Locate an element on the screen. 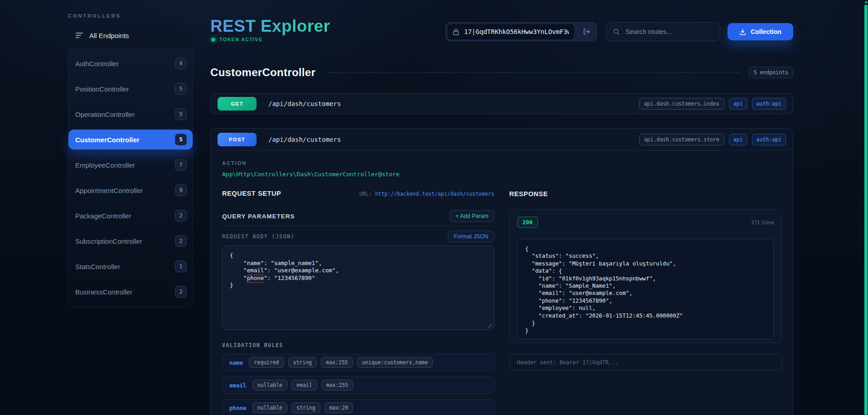  route-search is located at coordinates (663, 32).